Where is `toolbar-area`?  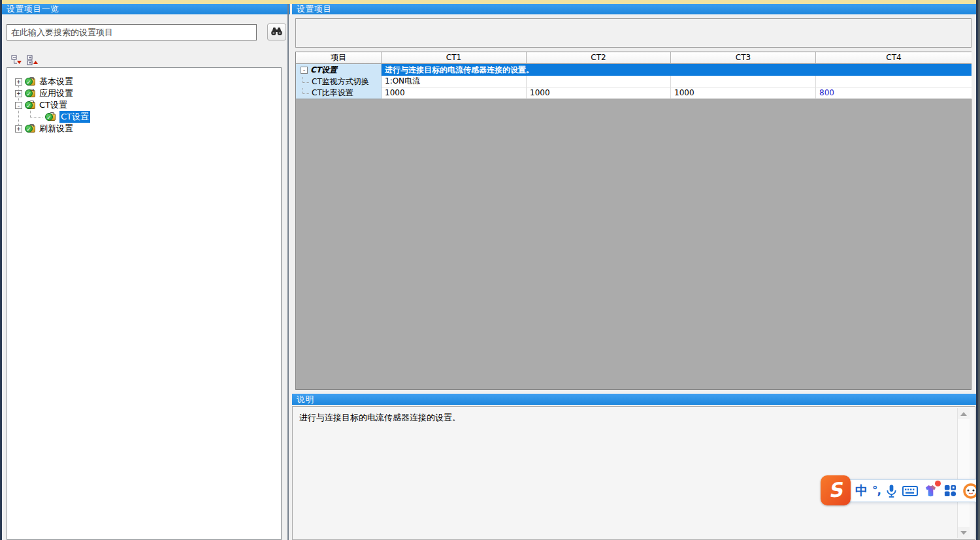
toolbar-area is located at coordinates (634, 33).